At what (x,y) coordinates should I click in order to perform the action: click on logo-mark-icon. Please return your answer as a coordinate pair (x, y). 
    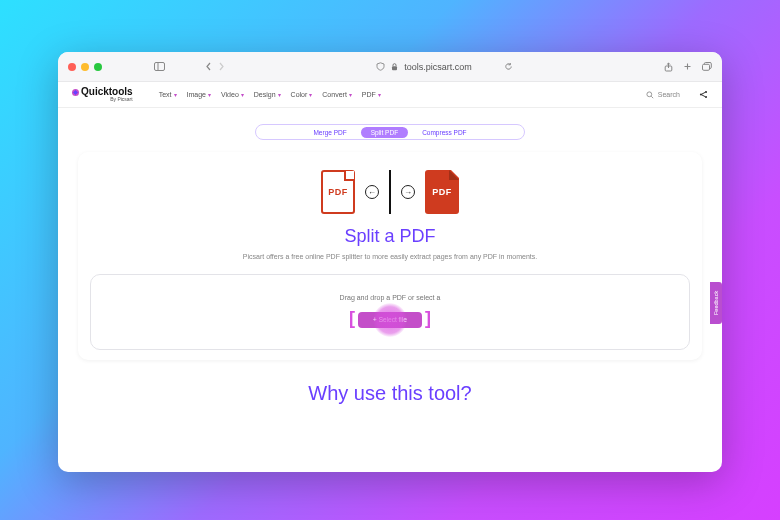
    Looking at the image, I should click on (76, 92).